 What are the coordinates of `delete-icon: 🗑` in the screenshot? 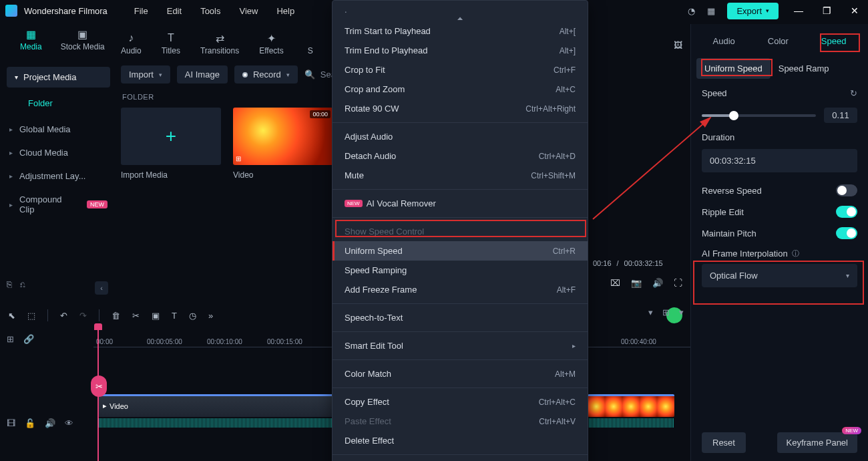 It's located at (116, 315).